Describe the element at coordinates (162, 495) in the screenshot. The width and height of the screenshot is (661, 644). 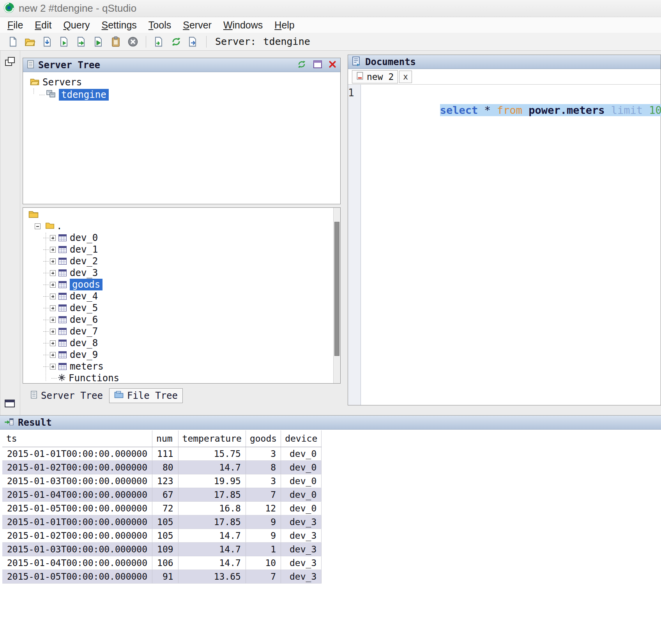
I see `table-row: 2015-01-04T00:00:00.0000006717.857dev_0` at that location.